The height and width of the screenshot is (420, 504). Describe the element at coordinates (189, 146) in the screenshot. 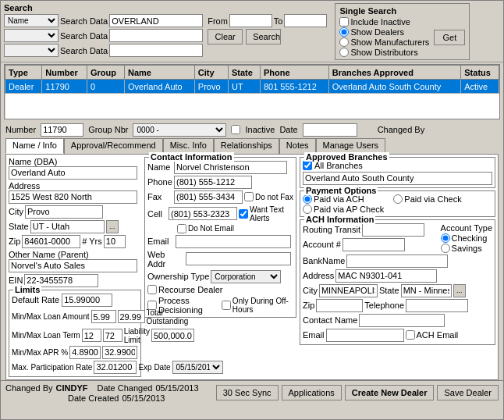

I see `tab-misc-info: Misc. Info` at that location.